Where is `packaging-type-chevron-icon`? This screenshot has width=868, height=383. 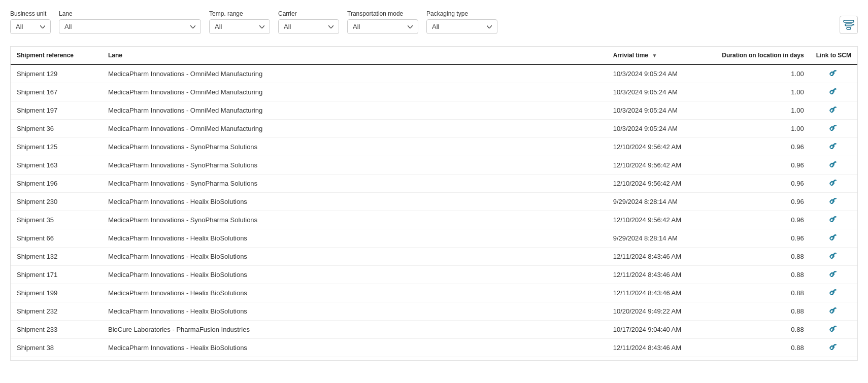 packaging-type-chevron-icon is located at coordinates (489, 27).